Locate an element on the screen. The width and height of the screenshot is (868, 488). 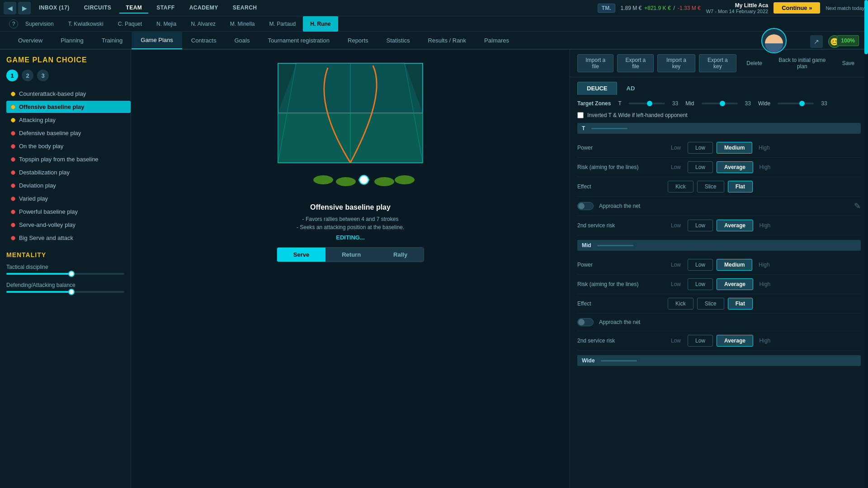
tab-goals: Goals is located at coordinates (242, 40).